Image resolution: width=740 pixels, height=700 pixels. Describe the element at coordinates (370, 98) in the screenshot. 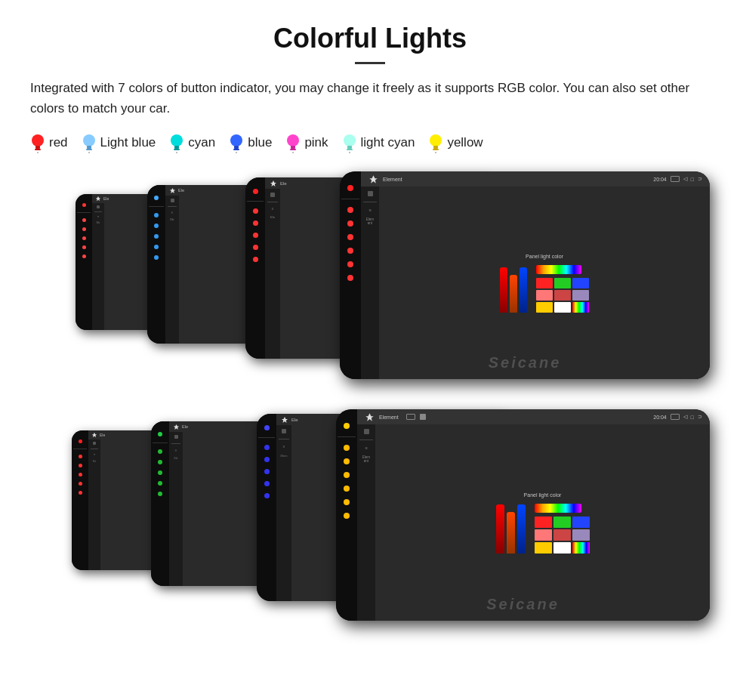

I see `description: Integrated with 7 colors of button indic…` at that location.